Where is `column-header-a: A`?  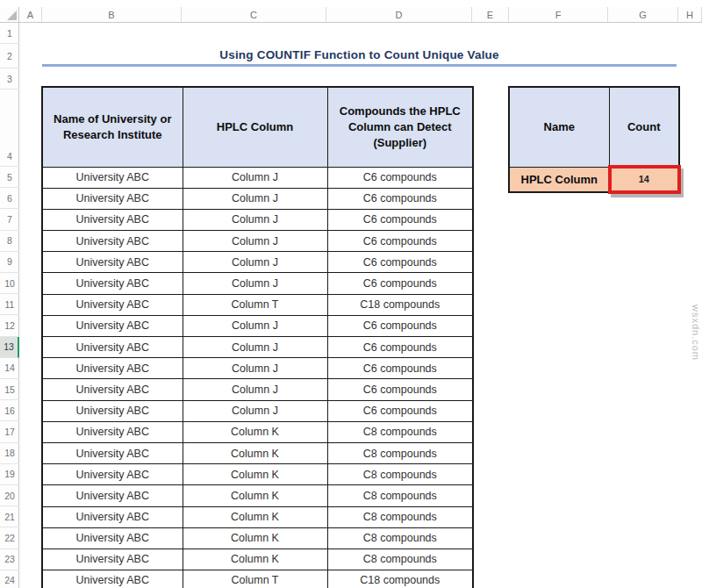 column-header-a: A is located at coordinates (31, 14).